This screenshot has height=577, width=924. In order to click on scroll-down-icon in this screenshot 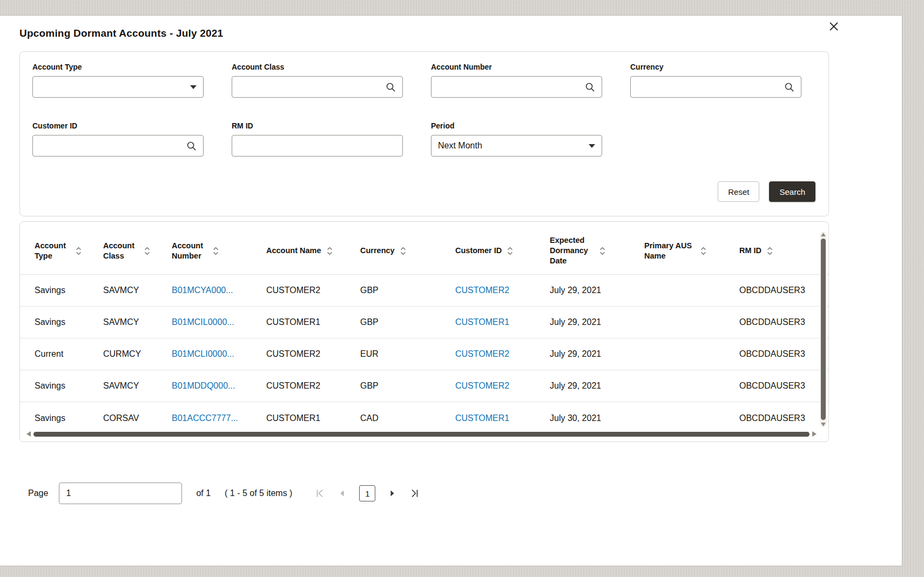, I will do `click(823, 424)`.